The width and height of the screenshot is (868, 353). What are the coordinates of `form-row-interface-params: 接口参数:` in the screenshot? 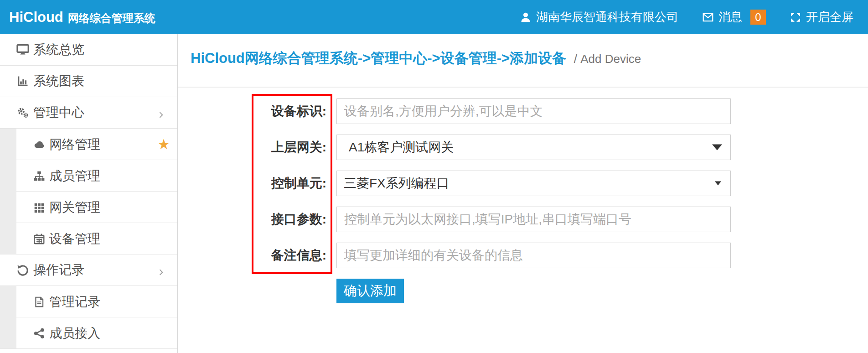 It's located at (533, 219).